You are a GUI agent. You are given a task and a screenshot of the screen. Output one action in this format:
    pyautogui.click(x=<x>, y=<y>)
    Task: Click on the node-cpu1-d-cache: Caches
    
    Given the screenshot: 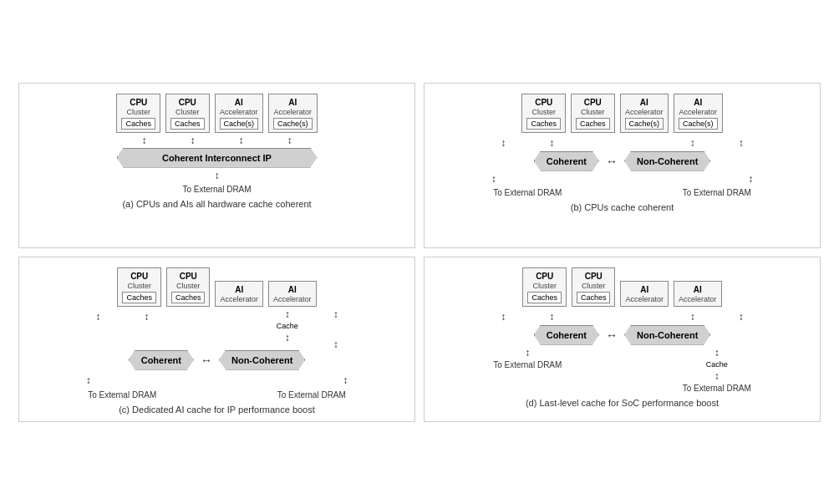 What is the action you would take?
    pyautogui.click(x=545, y=298)
    